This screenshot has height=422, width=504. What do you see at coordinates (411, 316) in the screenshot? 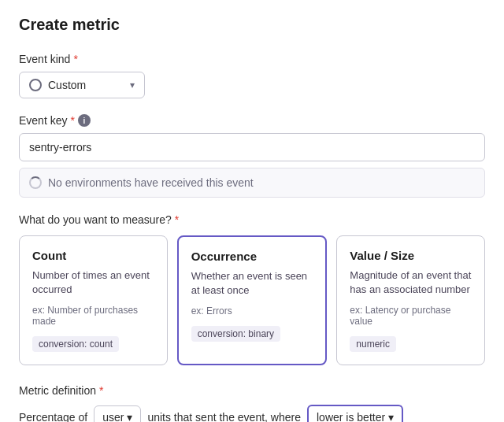
I see `card-value-example: ex: Latency or purchase value` at bounding box center [411, 316].